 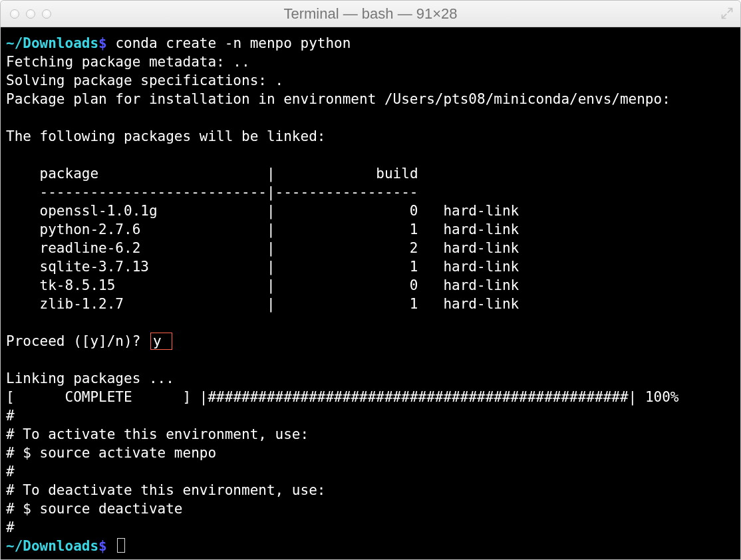 I want to click on zoom-button, so click(x=47, y=14).